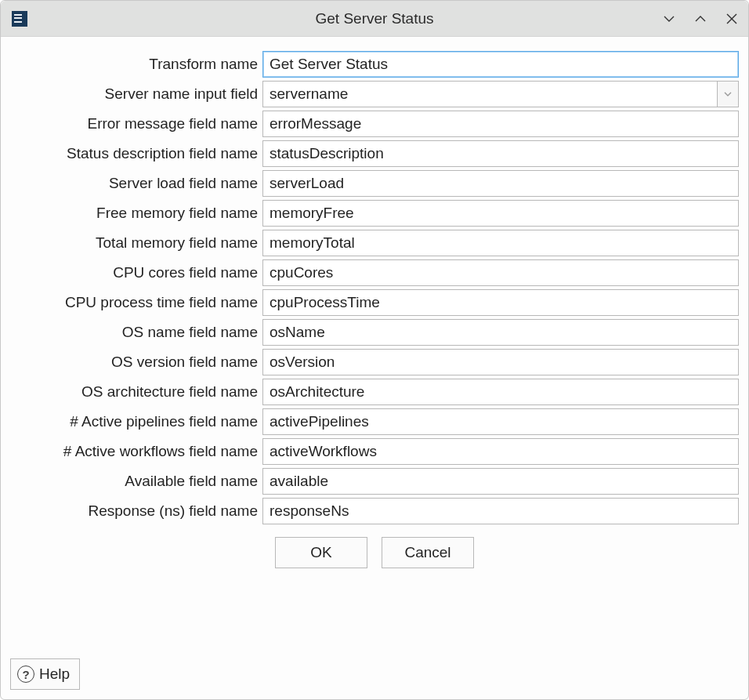 The image size is (749, 700). I want to click on input-transform-name, so click(501, 64).